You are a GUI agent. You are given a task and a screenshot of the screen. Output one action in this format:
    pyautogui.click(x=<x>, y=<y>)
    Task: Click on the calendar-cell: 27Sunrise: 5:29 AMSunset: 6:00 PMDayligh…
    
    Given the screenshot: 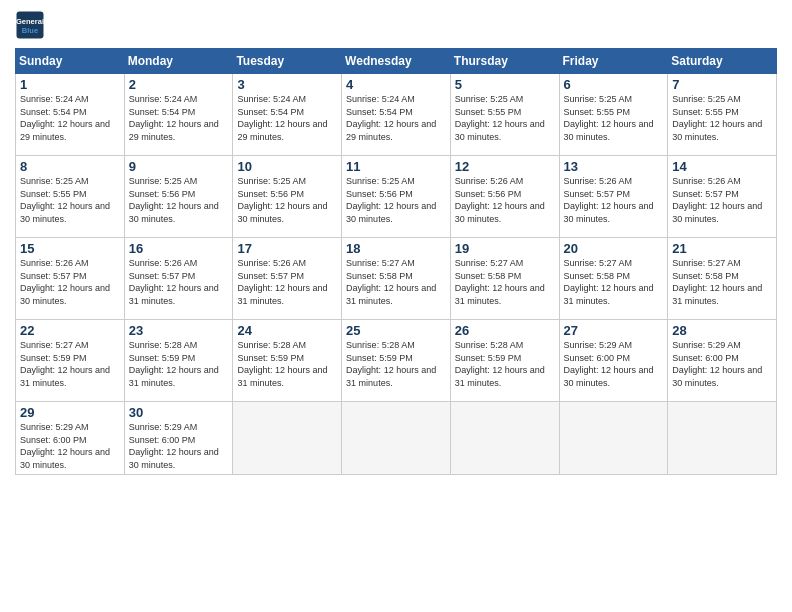 What is the action you would take?
    pyautogui.click(x=614, y=361)
    